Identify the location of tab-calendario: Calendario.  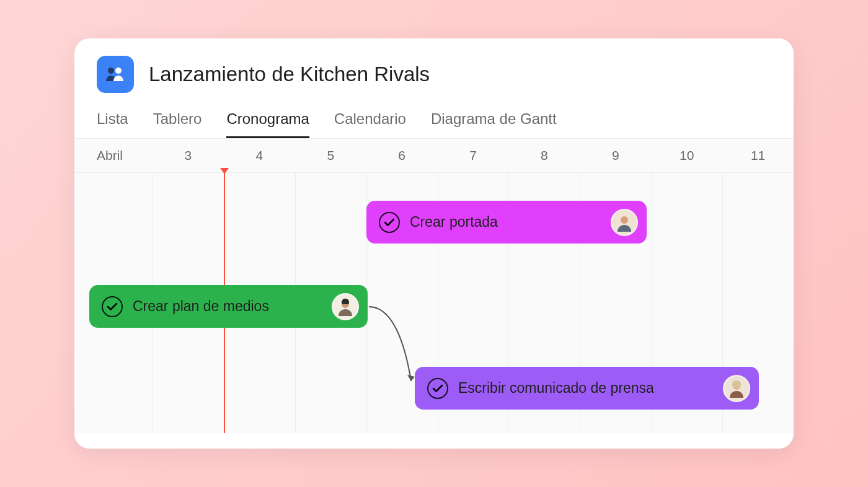
(370, 124).